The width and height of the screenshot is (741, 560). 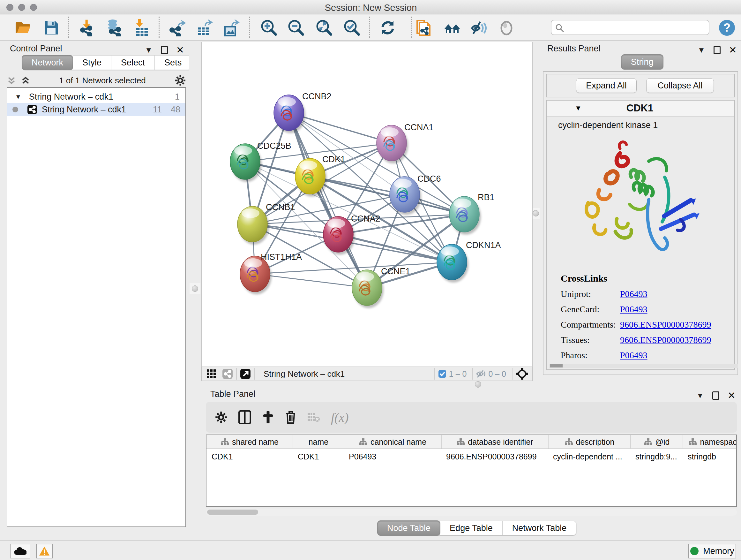 I want to click on grid-view-icon, so click(x=212, y=374).